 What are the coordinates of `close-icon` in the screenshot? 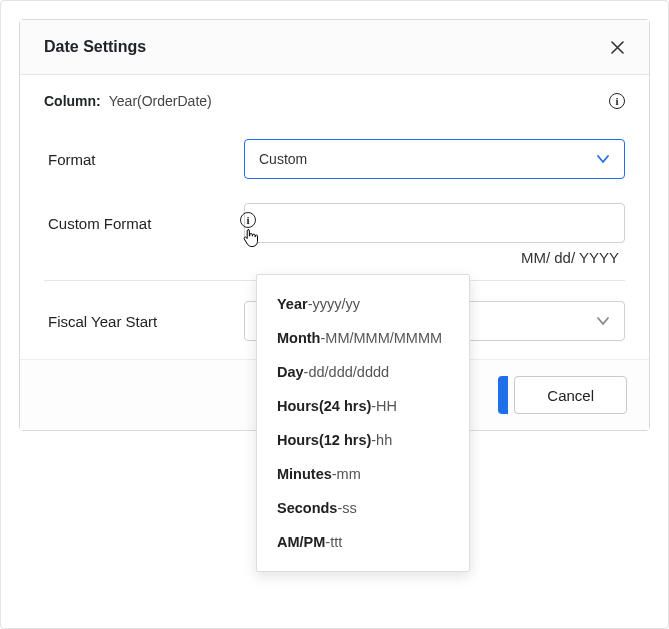 It's located at (618, 48).